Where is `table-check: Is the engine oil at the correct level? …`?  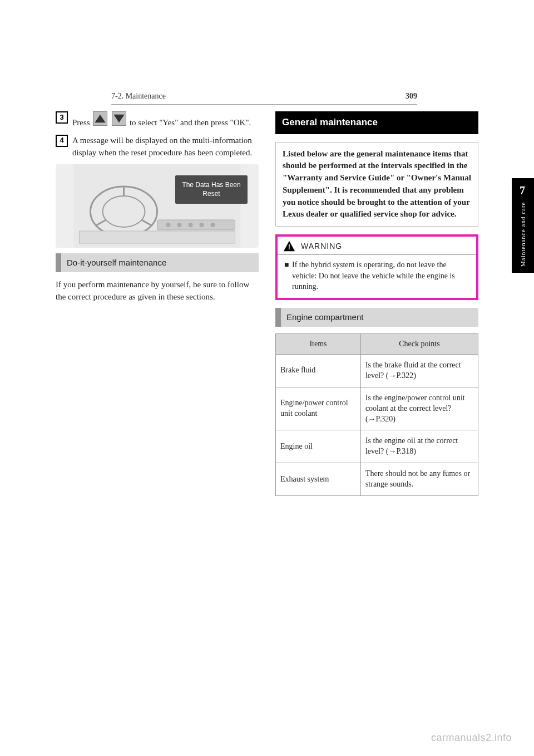
table-check: Is the engine oil at the correct level? … is located at coordinates (419, 446).